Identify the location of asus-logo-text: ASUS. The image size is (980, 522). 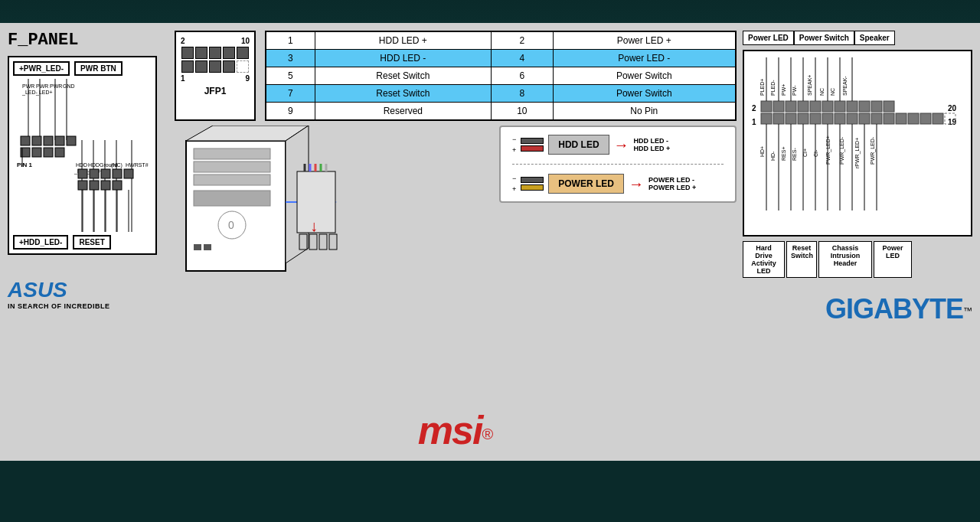
(88, 290).